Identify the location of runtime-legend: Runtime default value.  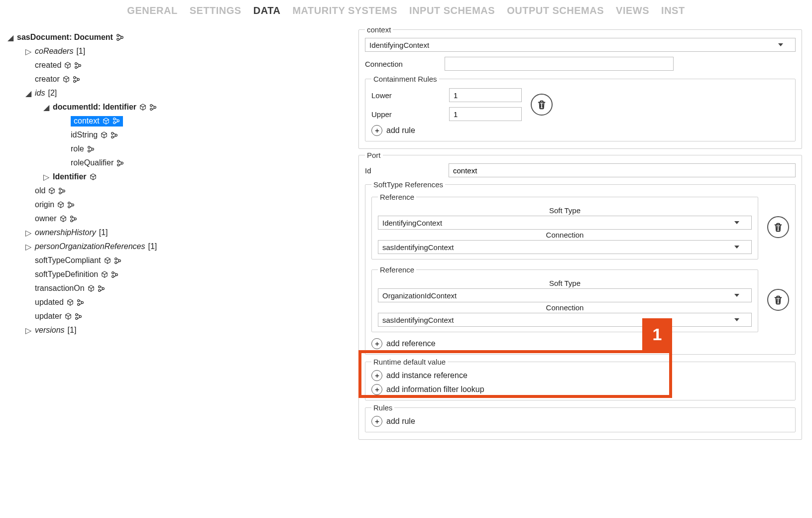
(409, 362).